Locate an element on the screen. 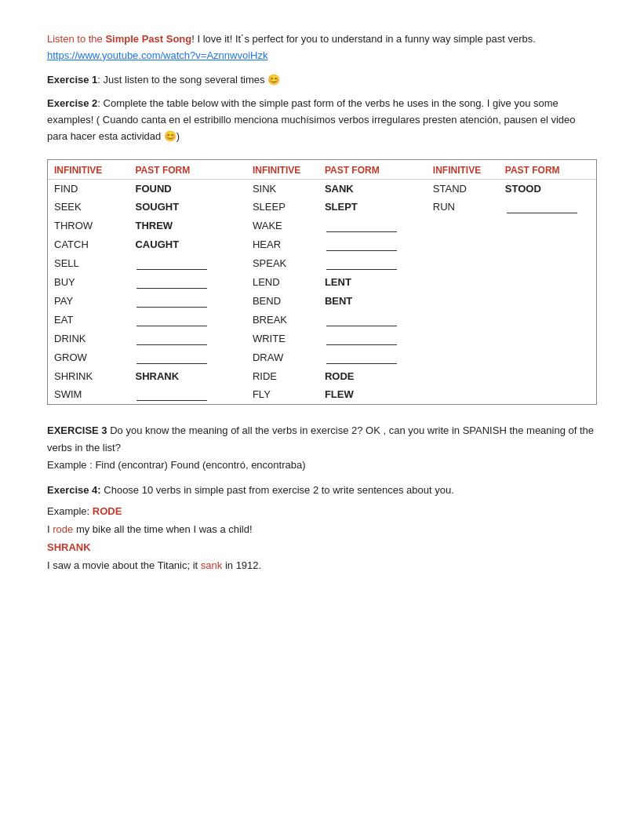 Image resolution: width=644 pixels, height=834 pixels. col1-past-header: PAST FORM is located at coordinates (187, 169).